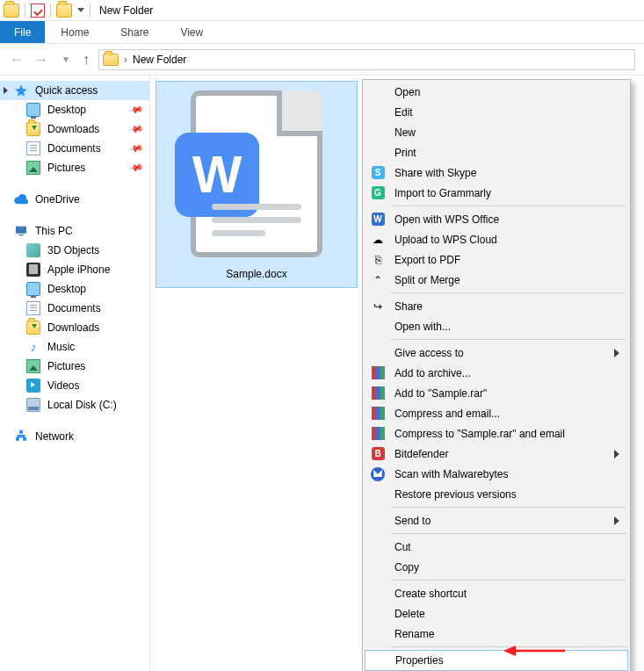  I want to click on phone-icon, so click(33, 270).